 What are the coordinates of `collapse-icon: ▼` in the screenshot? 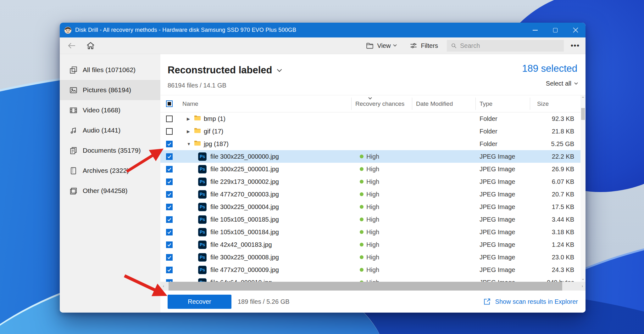 It's located at (189, 144).